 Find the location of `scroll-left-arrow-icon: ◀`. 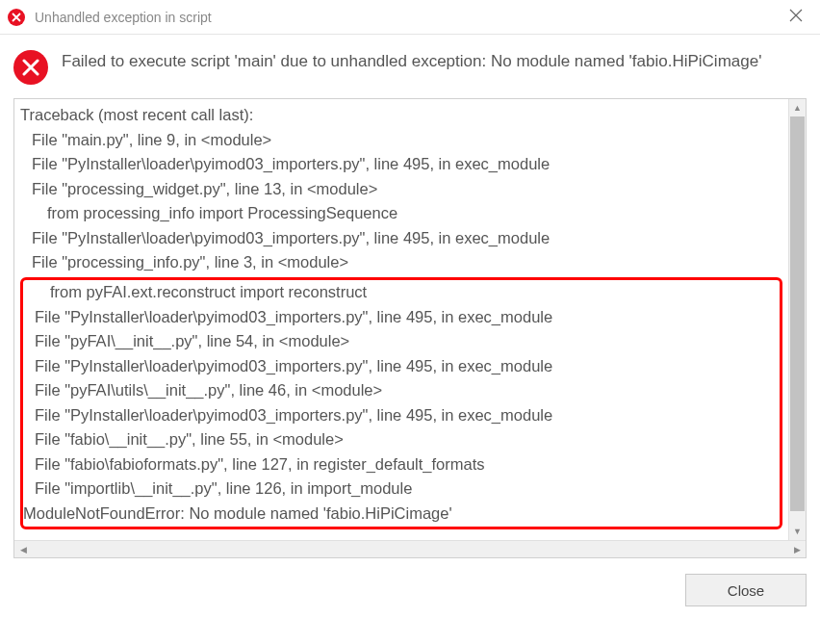

scroll-left-arrow-icon: ◀ is located at coordinates (23, 550).